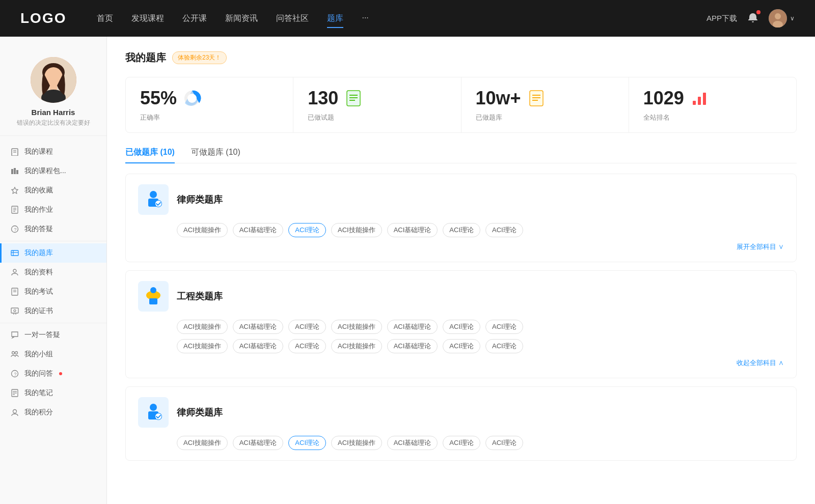 This screenshot has height=504, width=815. Describe the element at coordinates (793, 18) in the screenshot. I see `dropdown-arrow-icon: ∨` at that location.